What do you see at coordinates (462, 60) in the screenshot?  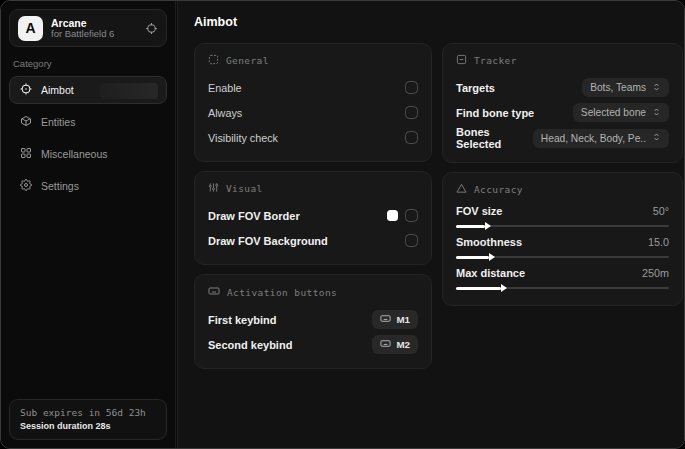 I see `minus-square-icon` at bounding box center [462, 60].